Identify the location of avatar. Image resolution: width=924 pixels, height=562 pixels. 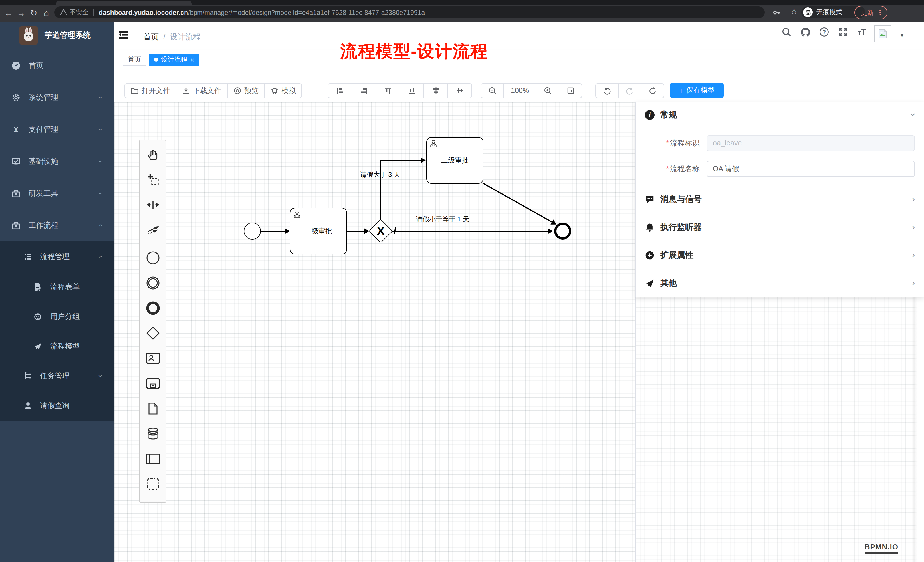
(883, 34).